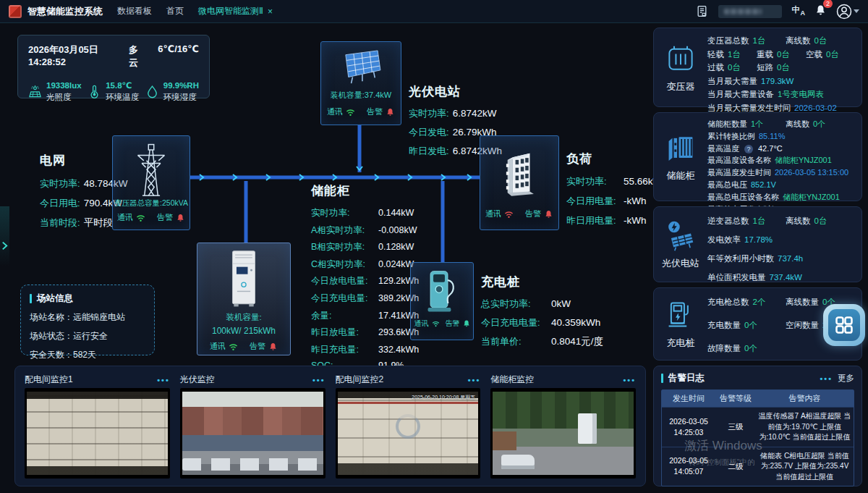 The image size is (868, 493). Describe the element at coordinates (65, 12) in the screenshot. I see `app-title: 智慧储能监控系统` at that location.